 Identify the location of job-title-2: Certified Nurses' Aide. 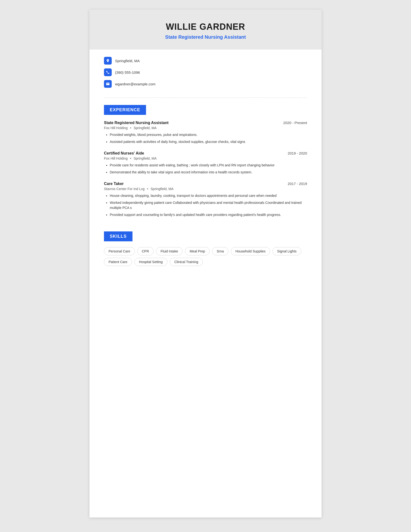
(124, 153).